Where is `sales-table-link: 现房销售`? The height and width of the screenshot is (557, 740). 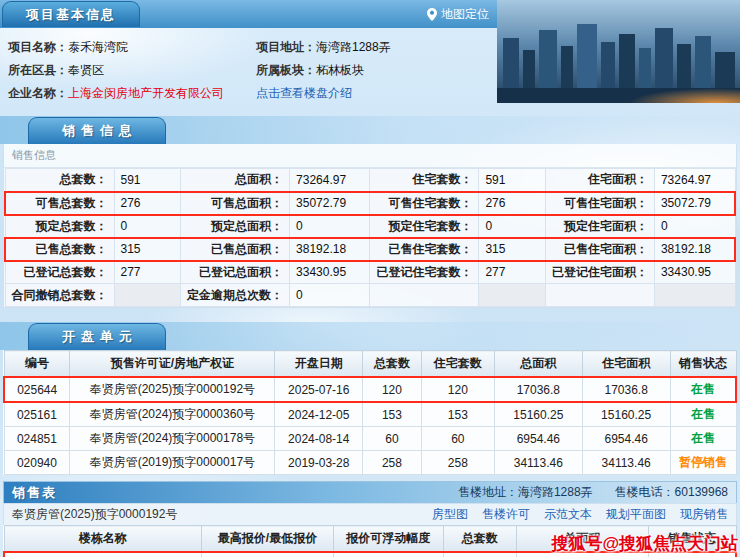 sales-table-link: 现房销售 is located at coordinates (704, 514).